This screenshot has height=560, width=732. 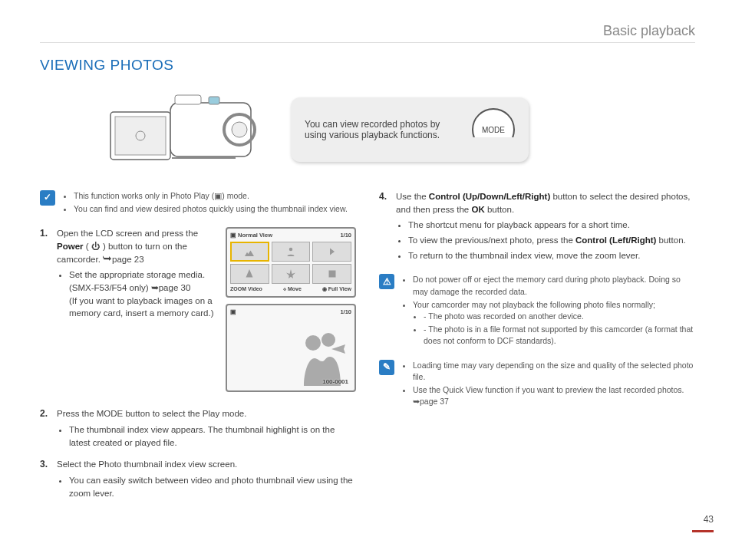 What do you see at coordinates (552, 226) in the screenshot?
I see `step-sub: The shortcut menu for playback appears f…` at bounding box center [552, 226].